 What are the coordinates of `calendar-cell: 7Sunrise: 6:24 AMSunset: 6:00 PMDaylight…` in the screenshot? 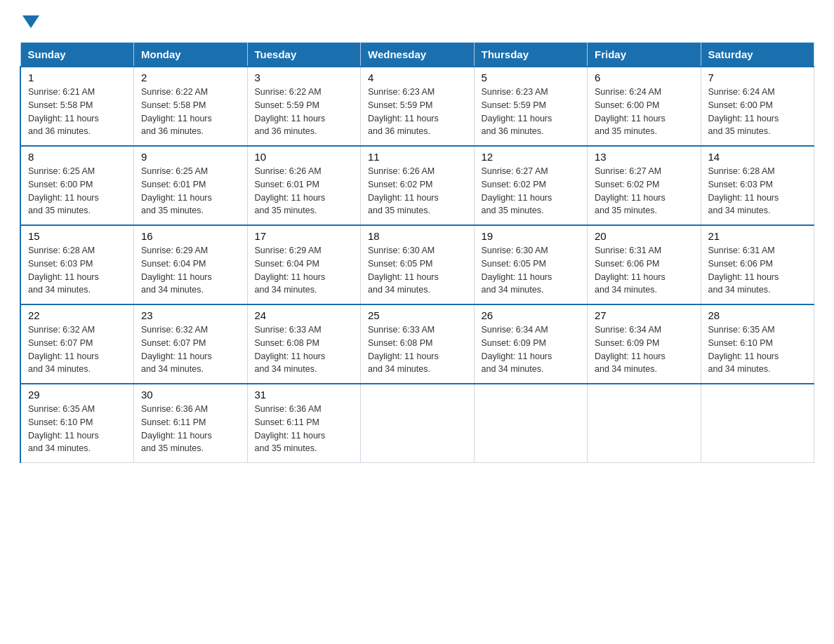 It's located at (757, 107).